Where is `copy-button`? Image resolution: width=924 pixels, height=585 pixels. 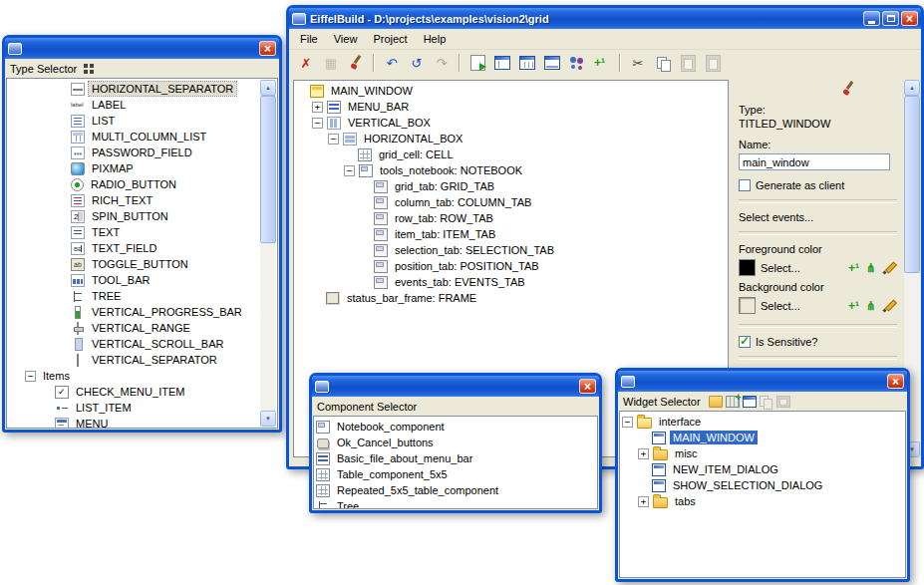 copy-button is located at coordinates (663, 63).